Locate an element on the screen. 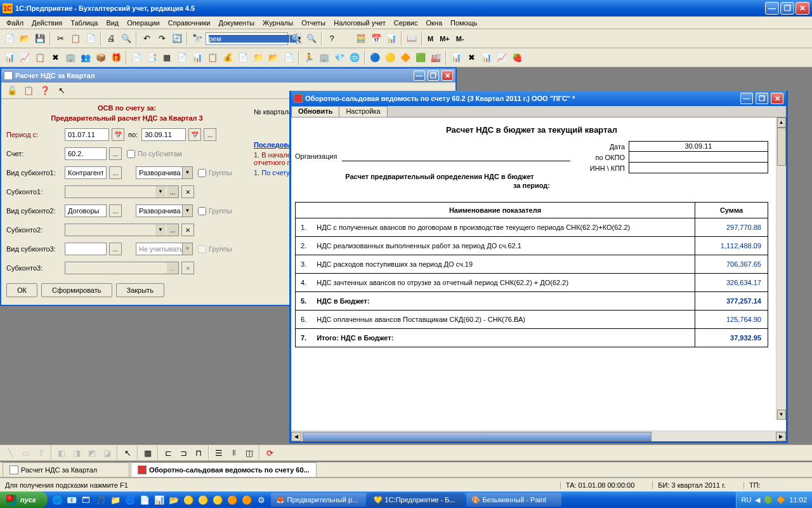 This screenshot has width=812, height=508. dd-razv2: Разворачива▼ is located at coordinates (164, 211).